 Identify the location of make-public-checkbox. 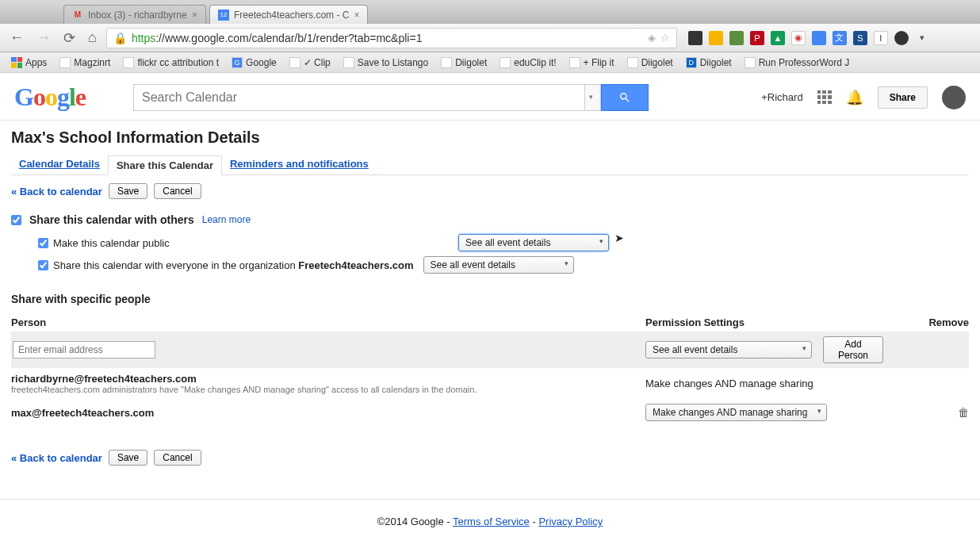
(43, 243).